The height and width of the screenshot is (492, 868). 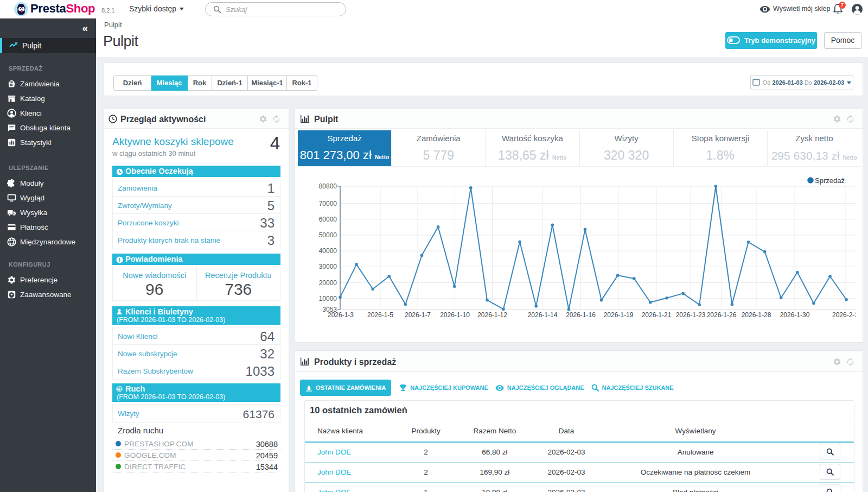 I want to click on svg-text: 2026-1-12, so click(x=493, y=315).